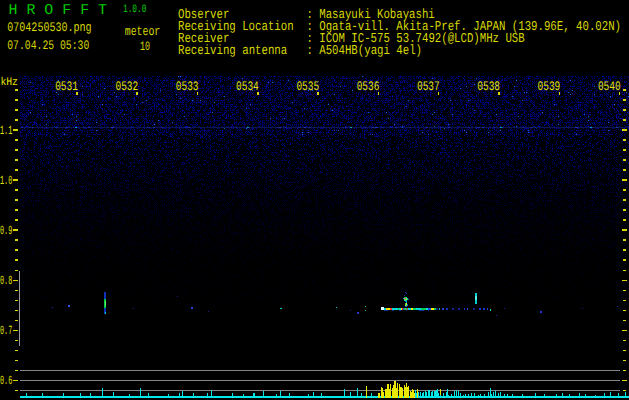  What do you see at coordinates (6, 131) in the screenshot?
I see `svg-text: 1.1` at bounding box center [6, 131].